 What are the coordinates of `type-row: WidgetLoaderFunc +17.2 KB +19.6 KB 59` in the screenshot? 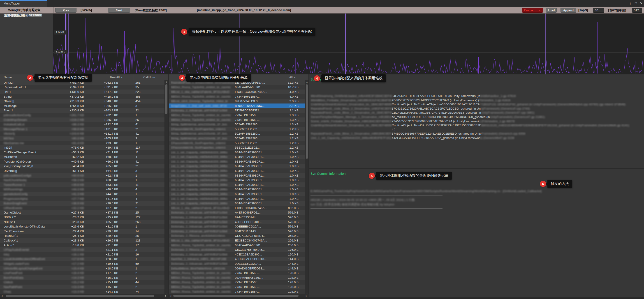 It's located at (82, 264).